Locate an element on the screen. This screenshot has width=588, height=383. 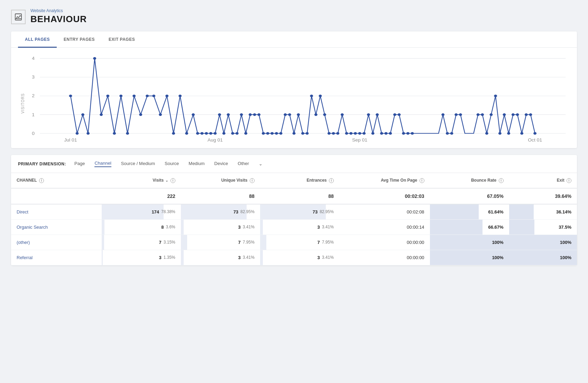
th-exit-info: i is located at coordinates (569, 181).